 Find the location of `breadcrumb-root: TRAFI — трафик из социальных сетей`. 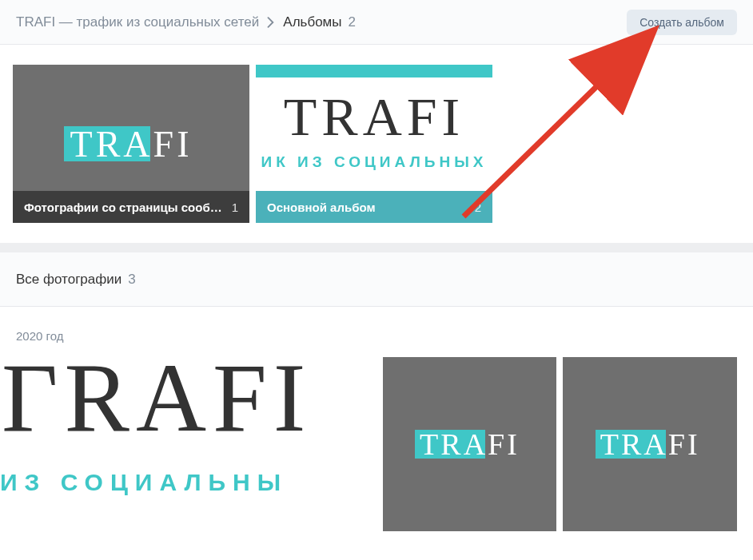

breadcrumb-root: TRAFI — трафик из социальных сетей is located at coordinates (137, 22).